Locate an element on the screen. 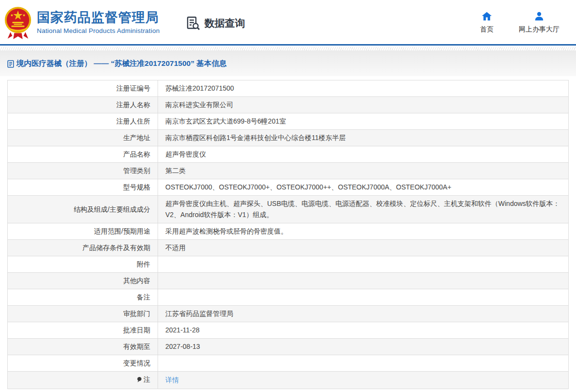 Image resolution: width=576 pixels, height=392 pixels. national-emblem-logo is located at coordinates (18, 23).